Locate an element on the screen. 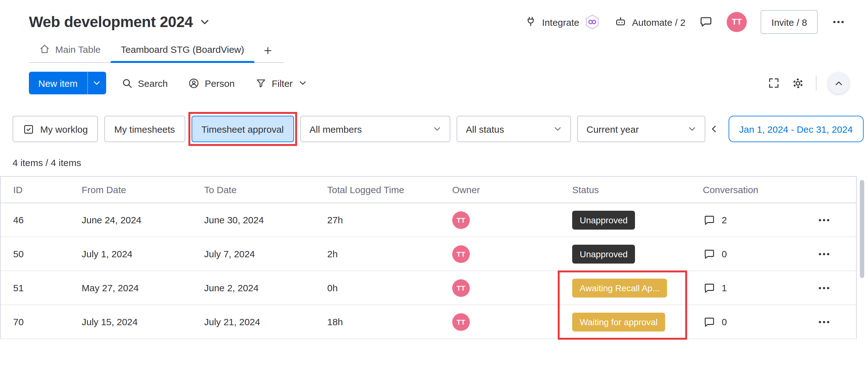 This screenshot has width=868, height=390. cell-to-date: June 30, 2024 is located at coordinates (266, 220).